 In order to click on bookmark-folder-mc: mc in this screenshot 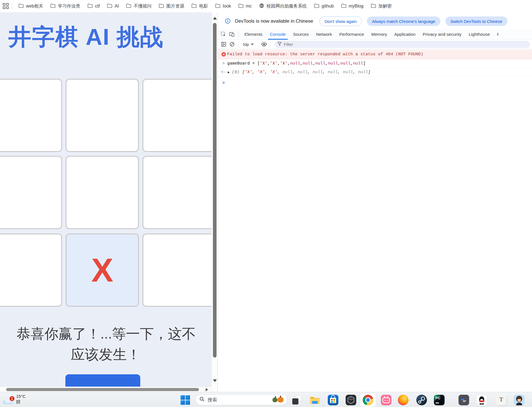, I will do `click(245, 6)`.